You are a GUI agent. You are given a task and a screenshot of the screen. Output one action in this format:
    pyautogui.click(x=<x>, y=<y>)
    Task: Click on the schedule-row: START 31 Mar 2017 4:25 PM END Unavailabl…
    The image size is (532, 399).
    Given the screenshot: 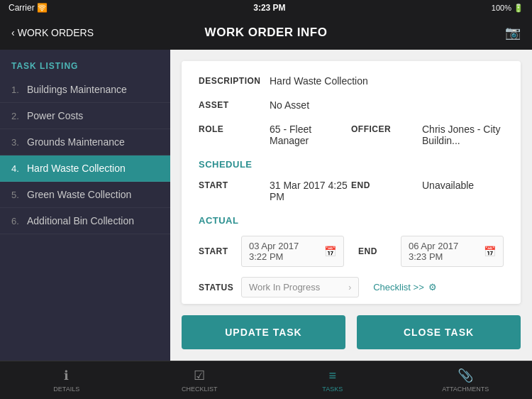 What is the action you would take?
    pyautogui.click(x=351, y=191)
    